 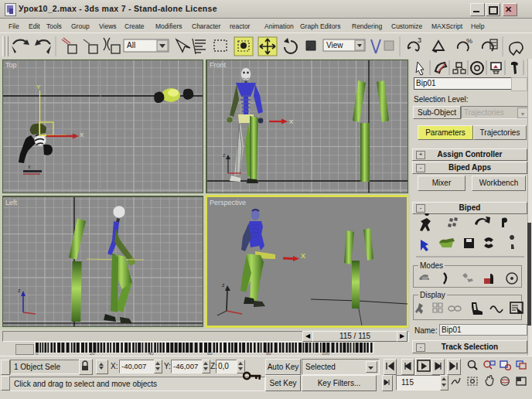 I want to click on svg-text: 3, so click(x=419, y=40).